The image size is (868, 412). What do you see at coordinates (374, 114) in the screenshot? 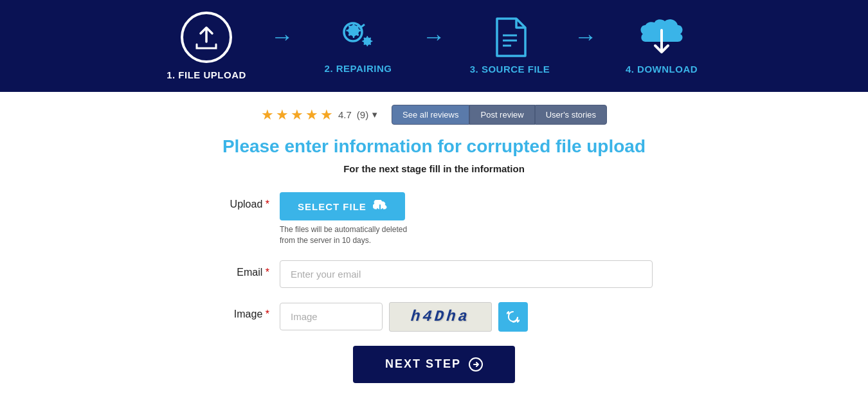
I see `rating-dropdown-icon: ▼` at bounding box center [374, 114].